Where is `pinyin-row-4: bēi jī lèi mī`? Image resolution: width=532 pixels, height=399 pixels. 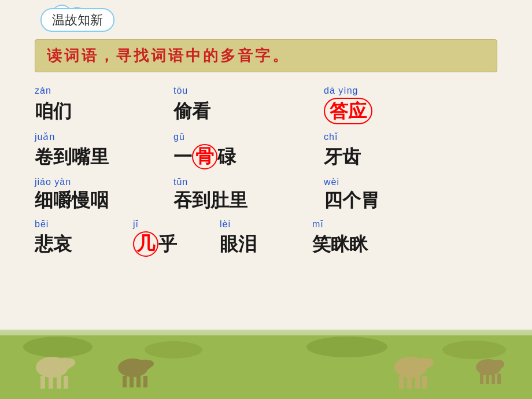 pinyin-row-4: bēi jī lèi mī is located at coordinates (266, 224).